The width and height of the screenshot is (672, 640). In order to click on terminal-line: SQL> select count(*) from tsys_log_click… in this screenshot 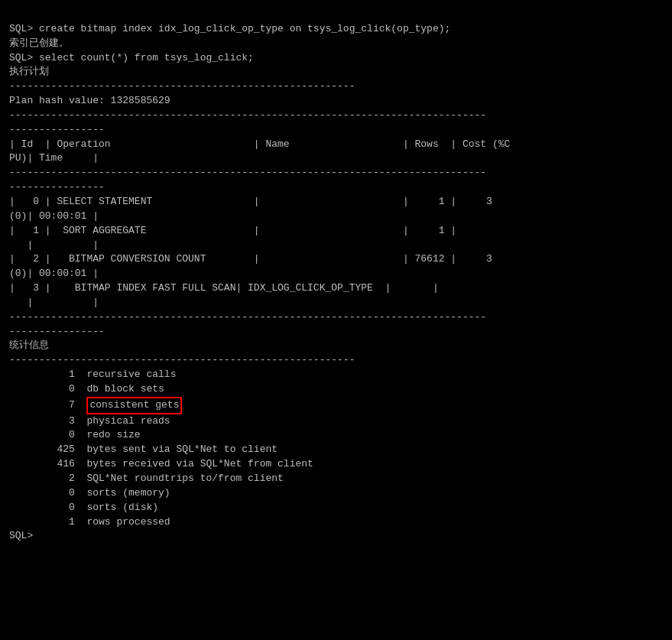, I will do `click(336, 58)`.